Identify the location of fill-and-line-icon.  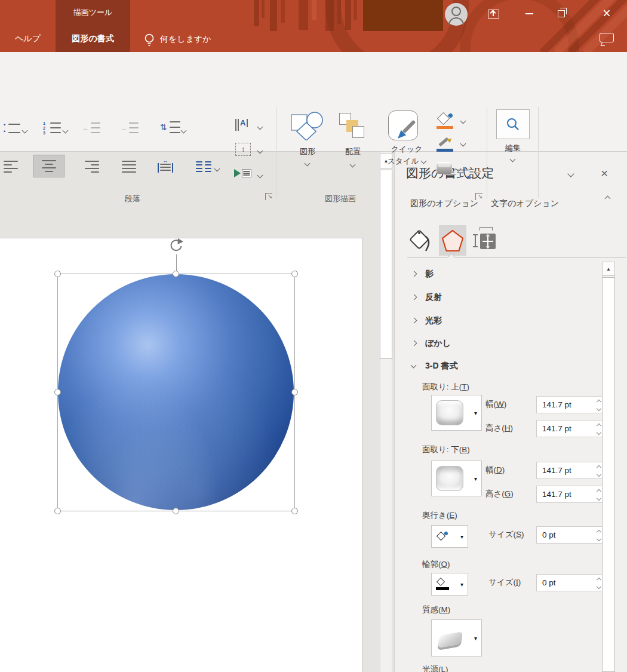
(420, 241).